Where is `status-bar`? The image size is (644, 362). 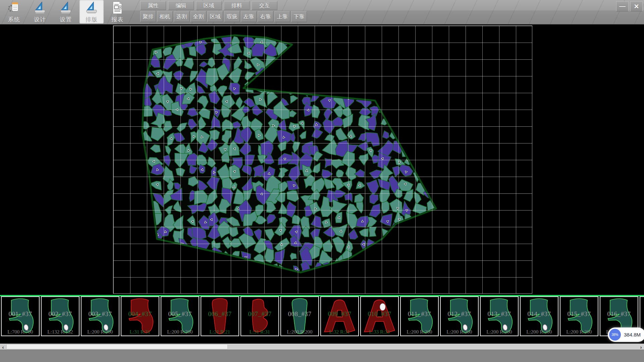
status-bar is located at coordinates (322, 356).